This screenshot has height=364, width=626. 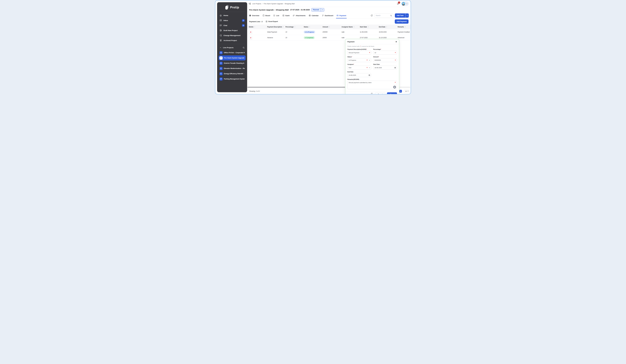 I want to click on tab-label: Payment, so click(x=343, y=16).